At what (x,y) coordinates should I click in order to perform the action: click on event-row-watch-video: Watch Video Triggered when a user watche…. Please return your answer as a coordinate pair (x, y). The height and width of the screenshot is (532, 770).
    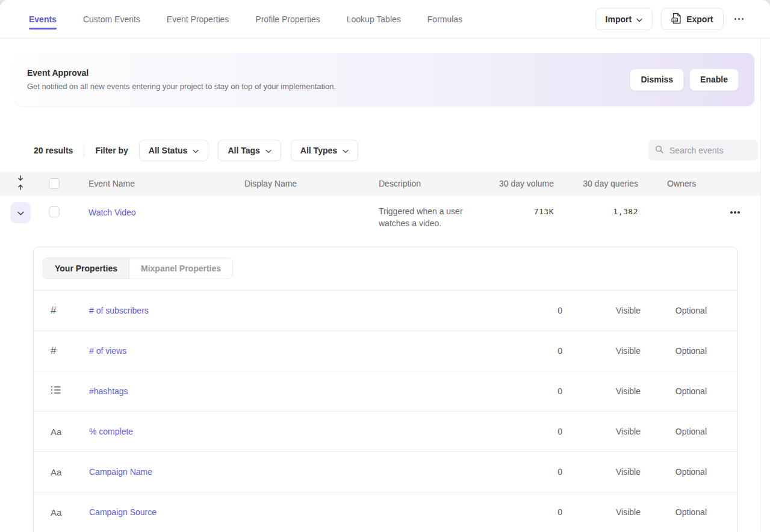
    Looking at the image, I should click on (385, 217).